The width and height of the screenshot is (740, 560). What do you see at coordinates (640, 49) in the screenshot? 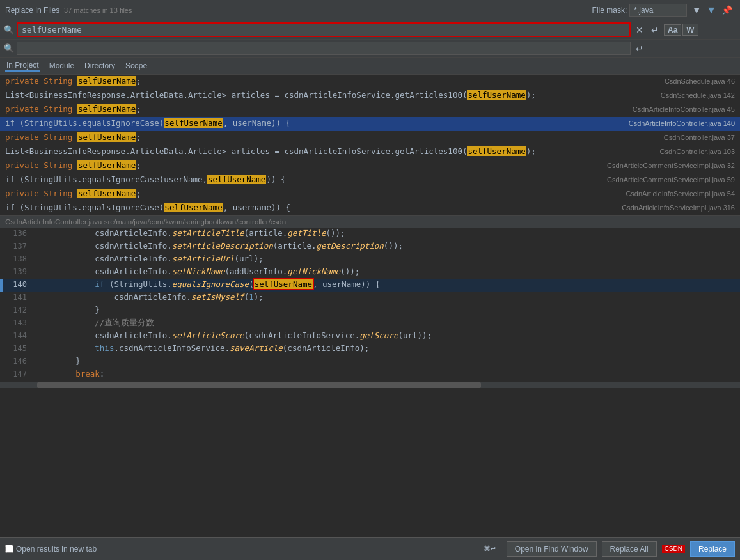
I see `confirm-replace-btn: ↵` at bounding box center [640, 49].